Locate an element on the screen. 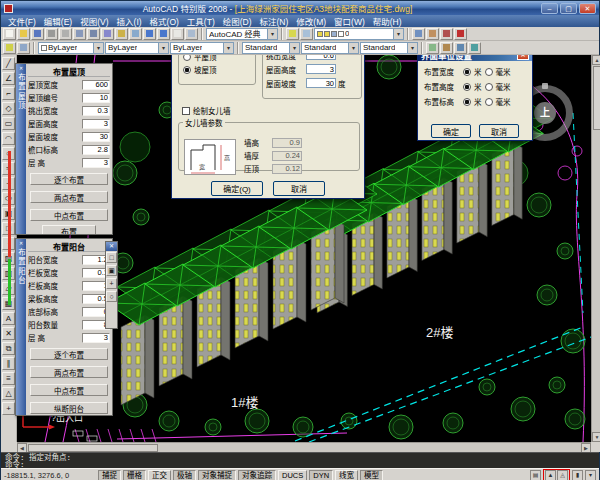  status-menu-arrow-icon: ▾ is located at coordinates (590, 475).